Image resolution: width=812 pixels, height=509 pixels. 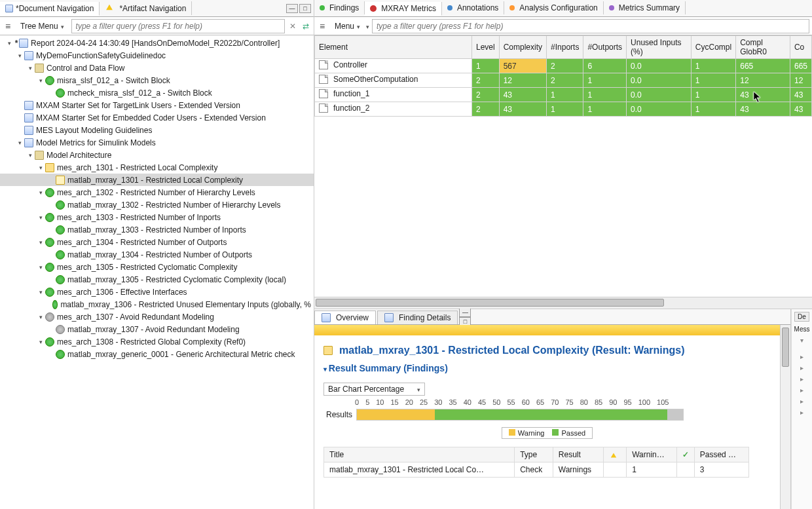 I want to click on column-header: Unused Inputs (%), so click(x=659, y=47).